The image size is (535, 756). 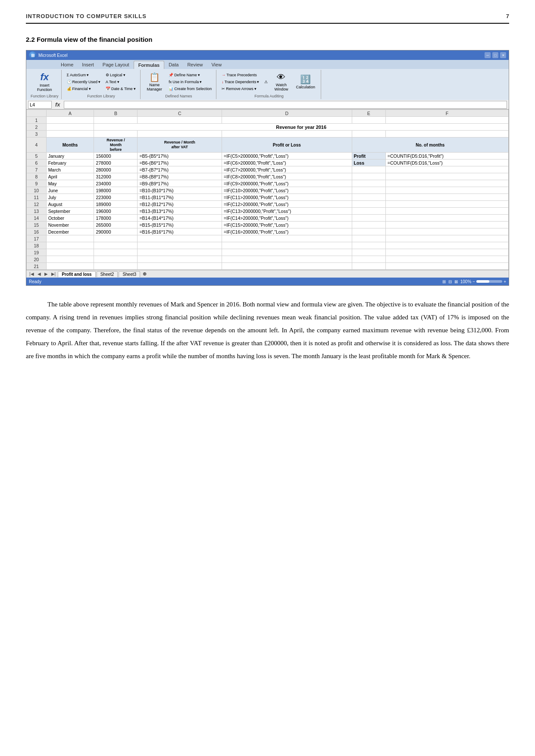 I want to click on sheet-nav-last: ▶|, so click(x=53, y=274).